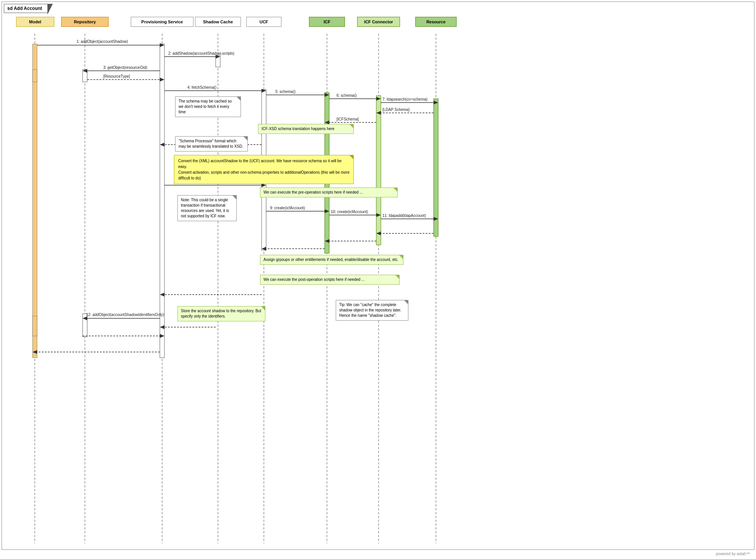 This screenshot has height=559, width=756. Describe the element at coordinates (208, 107) in the screenshot. I see `note-schema-cache: The schema may be cached so we don't nee…` at that location.